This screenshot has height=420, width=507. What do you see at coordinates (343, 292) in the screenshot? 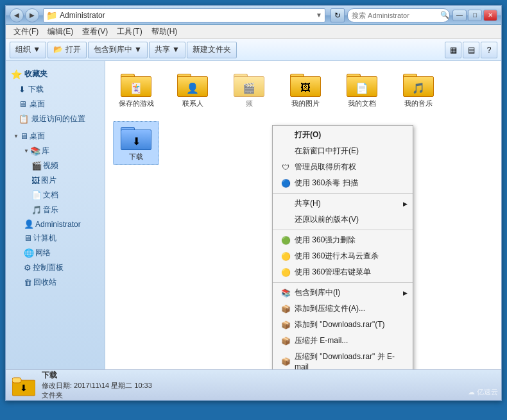
I see `ctx-item-include: 📚 包含到库中(I)` at bounding box center [343, 292].